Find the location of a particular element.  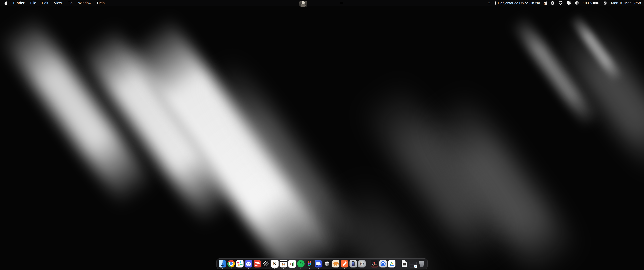

finder-app-icon is located at coordinates (222, 264).